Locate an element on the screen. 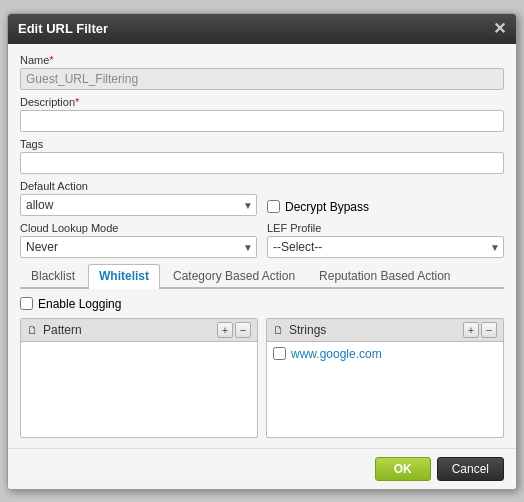 Image resolution: width=524 pixels, height=502 pixels. close-icon: ✕ is located at coordinates (500, 29).